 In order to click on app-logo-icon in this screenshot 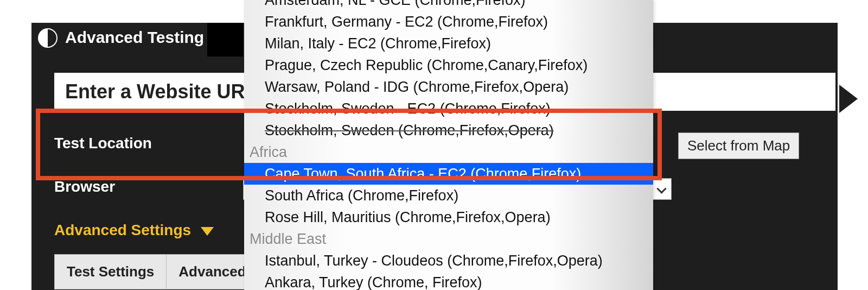, I will do `click(48, 38)`.